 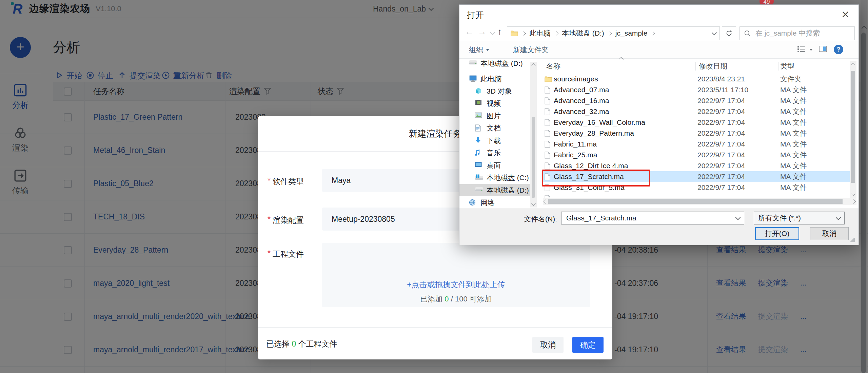 What do you see at coordinates (494, 153) in the screenshot?
I see `sidebar-item-label: 音乐` at bounding box center [494, 153].